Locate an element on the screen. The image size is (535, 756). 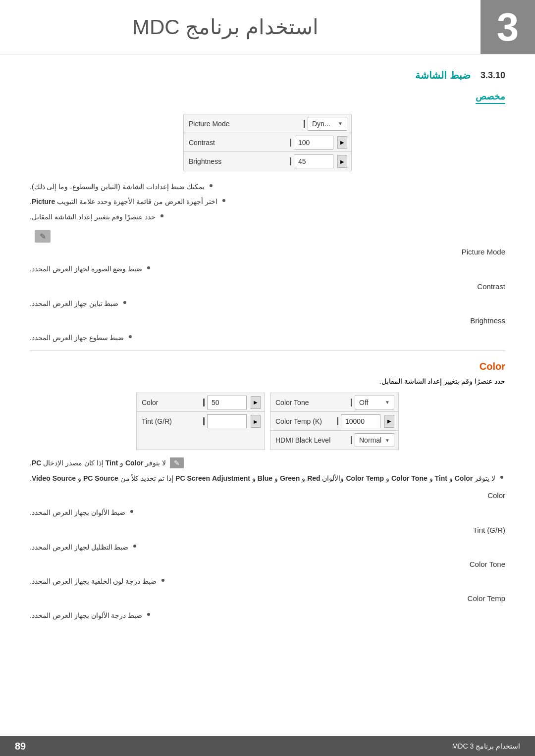
section-number: 3.3.10 is located at coordinates (493, 75).